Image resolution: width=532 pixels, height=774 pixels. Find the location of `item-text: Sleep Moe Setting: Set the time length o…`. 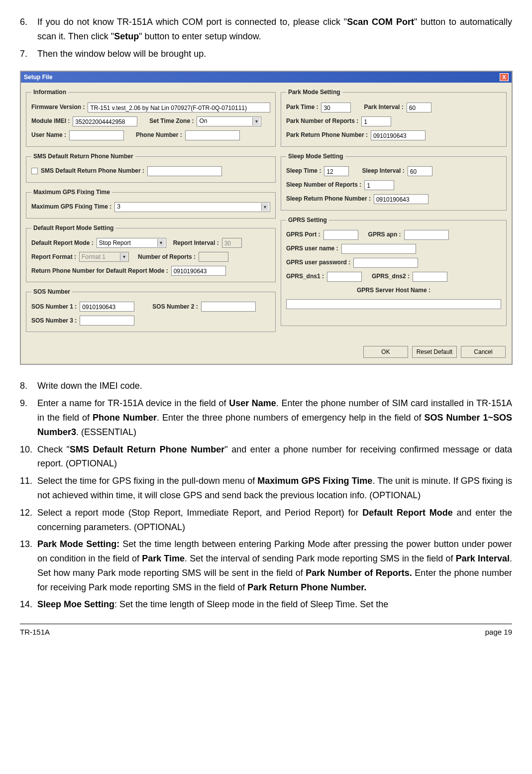

item-text: Sleep Moe Setting: Set the time length o… is located at coordinates (275, 604).